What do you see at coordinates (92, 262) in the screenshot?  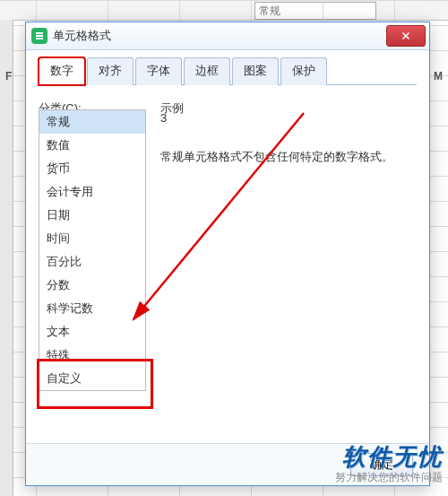 I see `category-item-6: 百分比` at bounding box center [92, 262].